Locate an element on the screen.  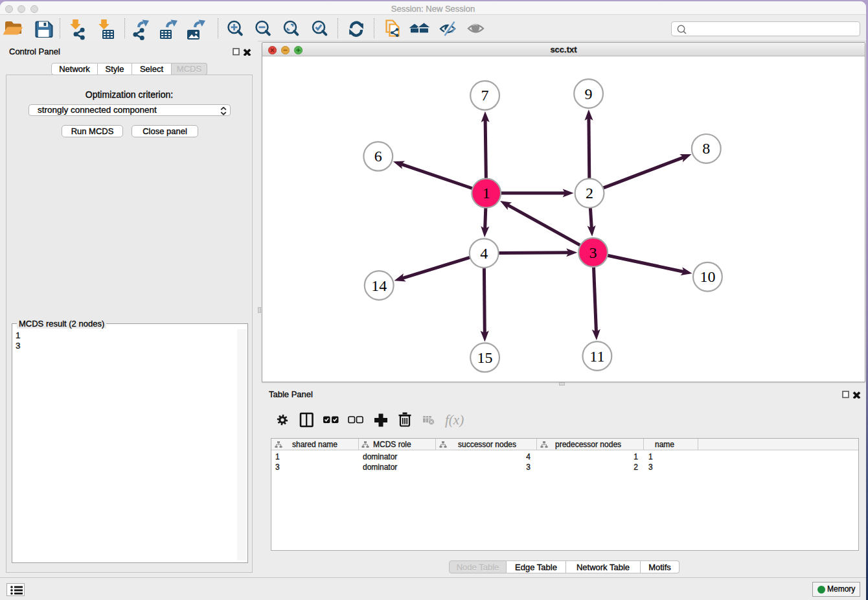
svg-text: 15 is located at coordinates (485, 358).